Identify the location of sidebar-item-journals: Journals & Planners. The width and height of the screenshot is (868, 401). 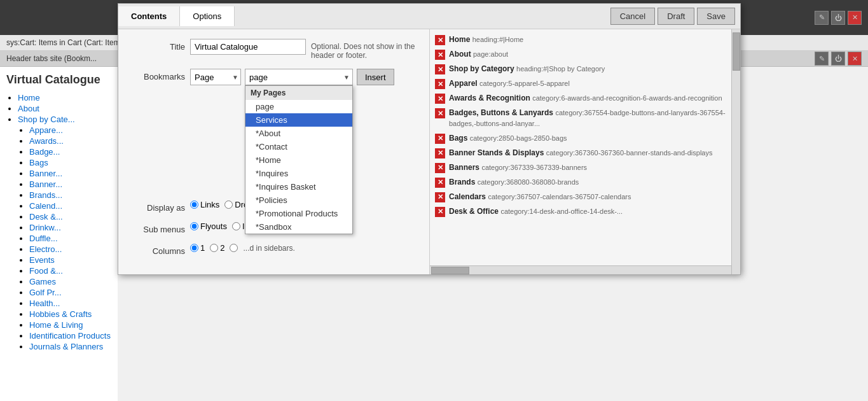
(66, 346).